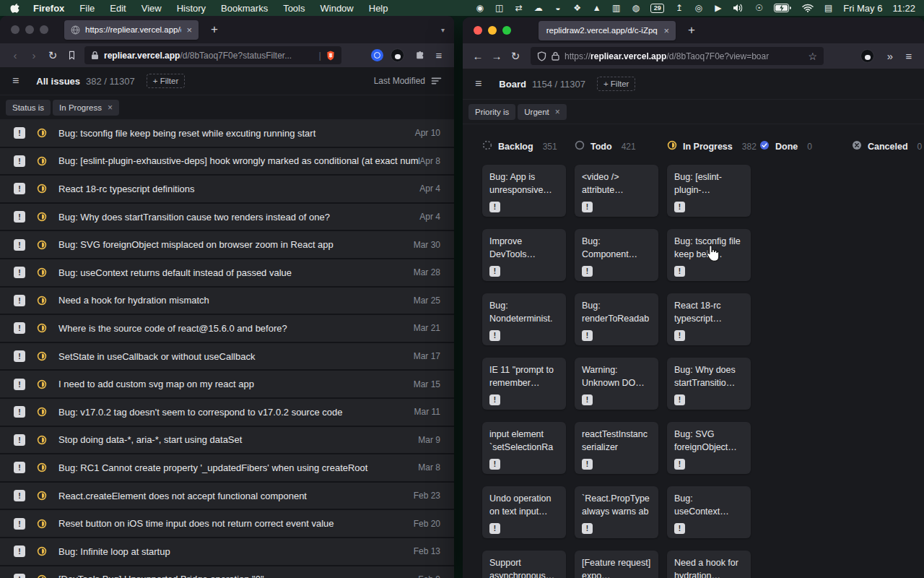 This screenshot has width=924, height=578. I want to click on back-button: ‹, so click(15, 55).